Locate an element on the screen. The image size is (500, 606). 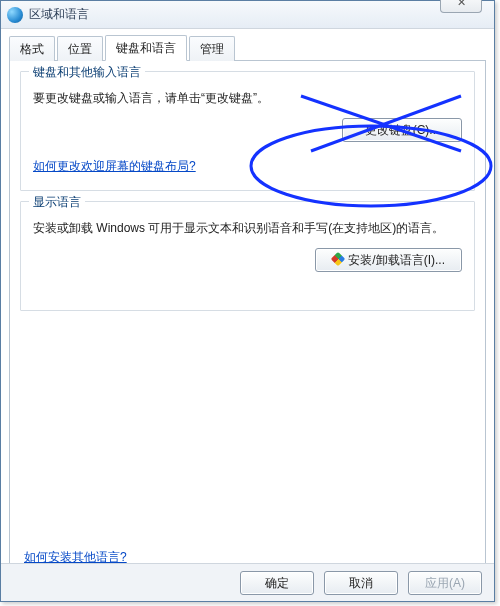
install-uninstall-language-button: 安装/卸载语言(I)... is located at coordinates (388, 260).